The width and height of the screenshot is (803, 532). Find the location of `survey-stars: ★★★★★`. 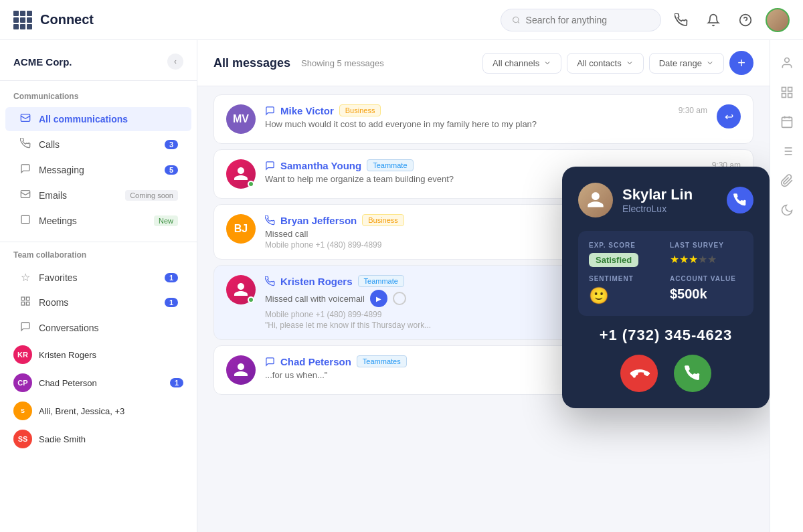

survey-stars: ★★★★★ is located at coordinates (707, 260).